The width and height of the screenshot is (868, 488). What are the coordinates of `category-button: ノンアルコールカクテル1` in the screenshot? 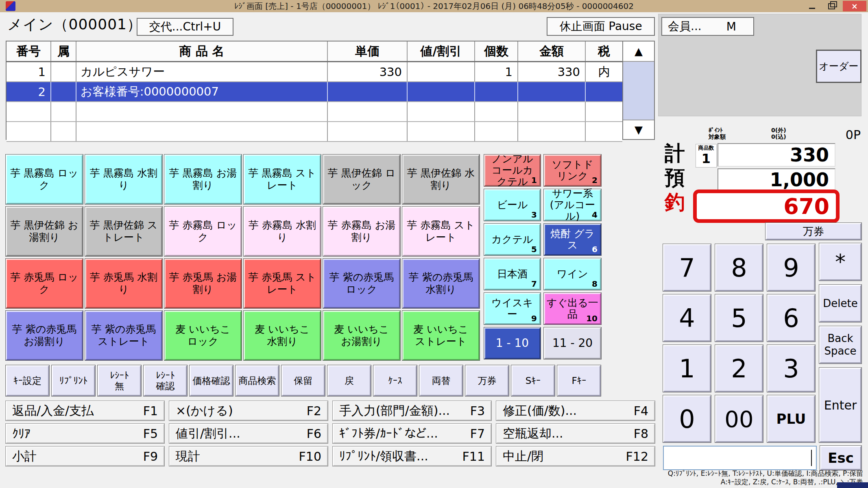 It's located at (513, 170).